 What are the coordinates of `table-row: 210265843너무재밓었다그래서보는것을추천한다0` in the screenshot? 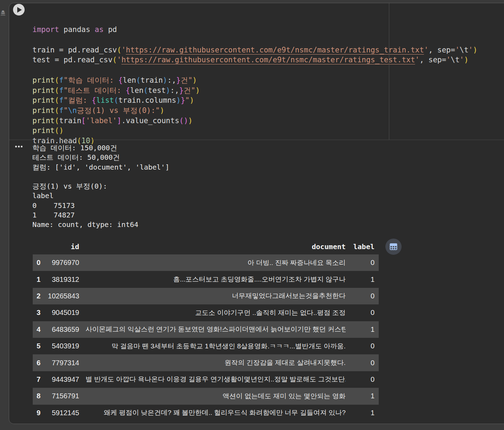 It's located at (206, 296).